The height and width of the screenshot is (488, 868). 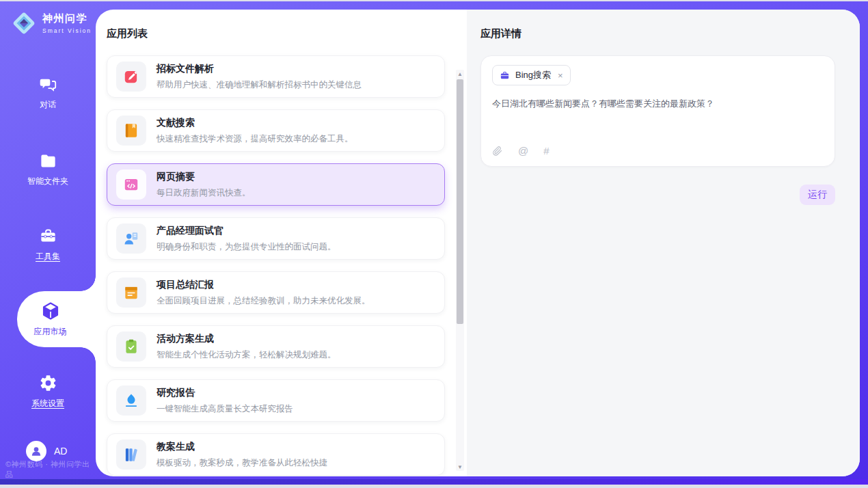 What do you see at coordinates (56, 319) in the screenshot?
I see `sidebar-active-tab: 应用市场` at bounding box center [56, 319].